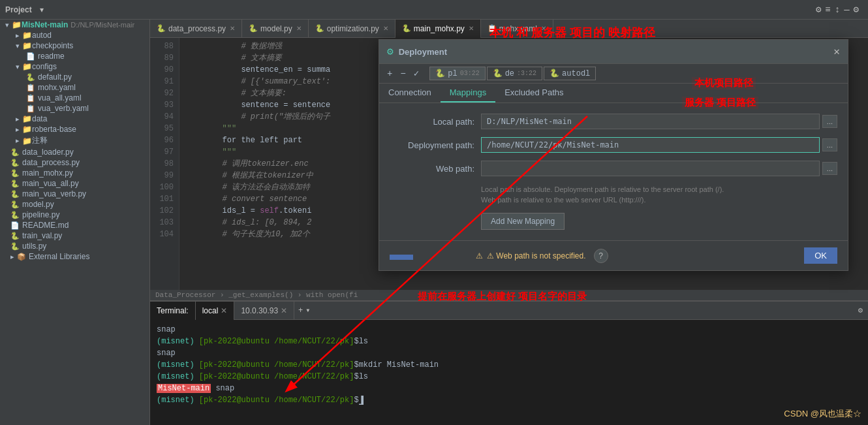  Describe the element at coordinates (74, 25) in the screenshot. I see `sidebar-root: ▾ 📁 MisNet-main D:/NLP/MisNet-mair` at that location.